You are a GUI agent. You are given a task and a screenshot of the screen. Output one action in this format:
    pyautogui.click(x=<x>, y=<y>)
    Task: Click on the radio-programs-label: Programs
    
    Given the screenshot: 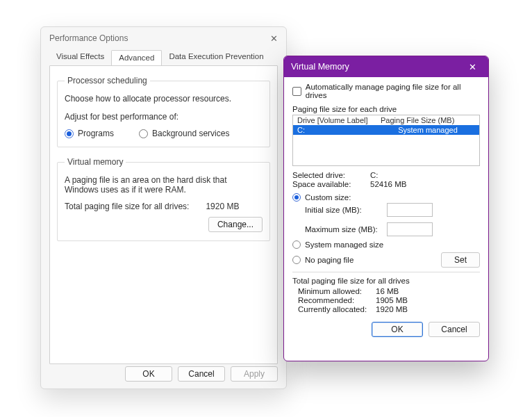 What is the action you would take?
    pyautogui.click(x=96, y=133)
    